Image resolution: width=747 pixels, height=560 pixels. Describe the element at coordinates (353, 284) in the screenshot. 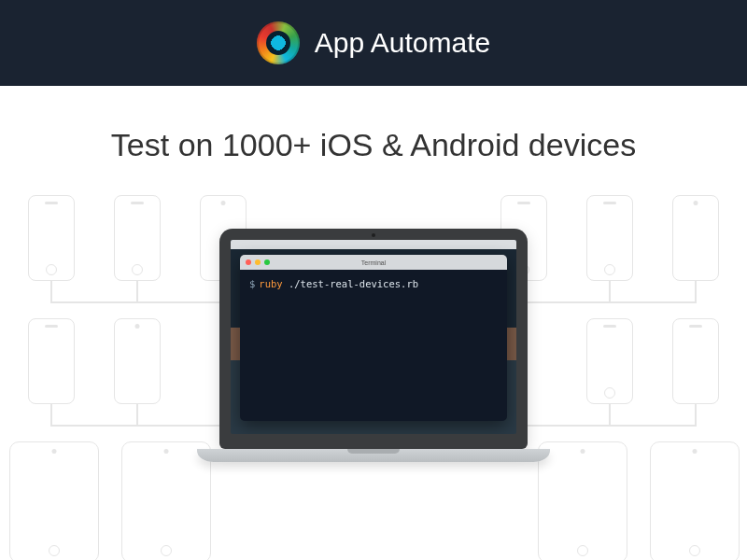

I see `command-argument: ./test-real-devices.rb` at that location.